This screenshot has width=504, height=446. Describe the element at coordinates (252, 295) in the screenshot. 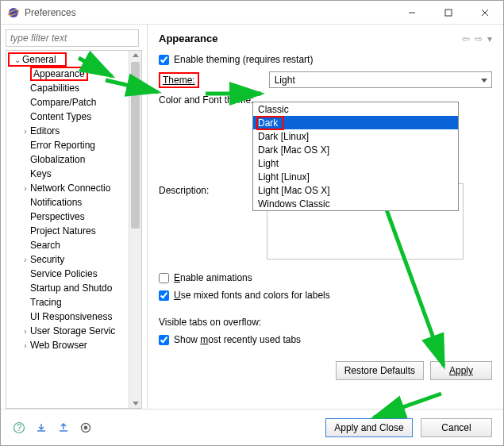

I see `mixed-fonts-label: Use mixed fonts and colors for labelsUse…` at that location.